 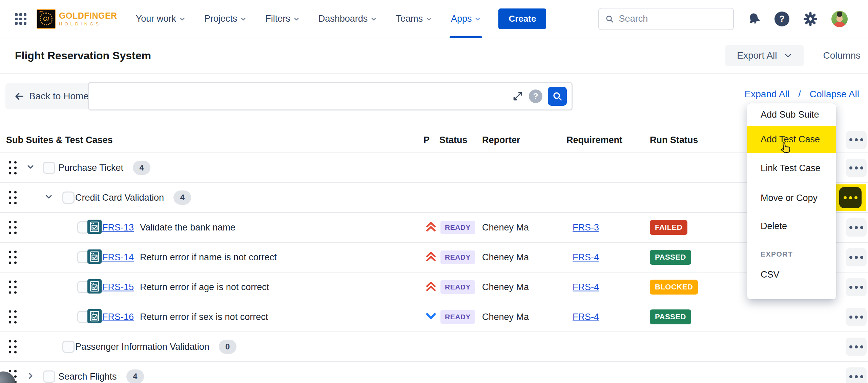 What do you see at coordinates (434, 347) in the screenshot?
I see `table-row-suite: Passenger Information Validation0` at bounding box center [434, 347].